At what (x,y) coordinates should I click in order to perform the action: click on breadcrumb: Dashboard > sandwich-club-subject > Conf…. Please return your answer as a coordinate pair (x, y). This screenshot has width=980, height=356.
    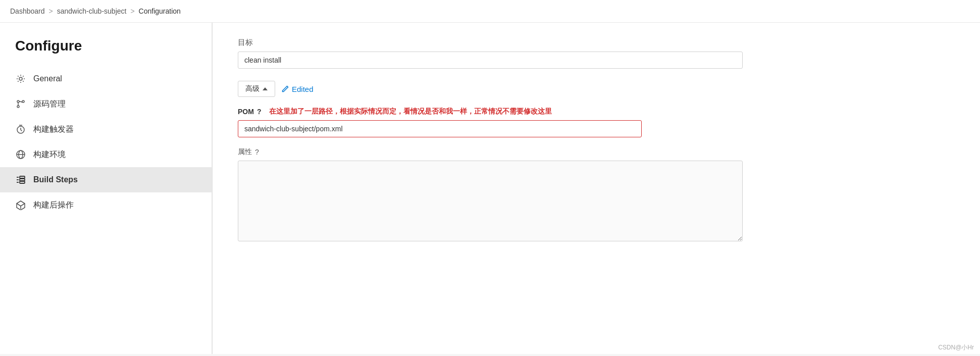
    Looking at the image, I should click on (490, 11).